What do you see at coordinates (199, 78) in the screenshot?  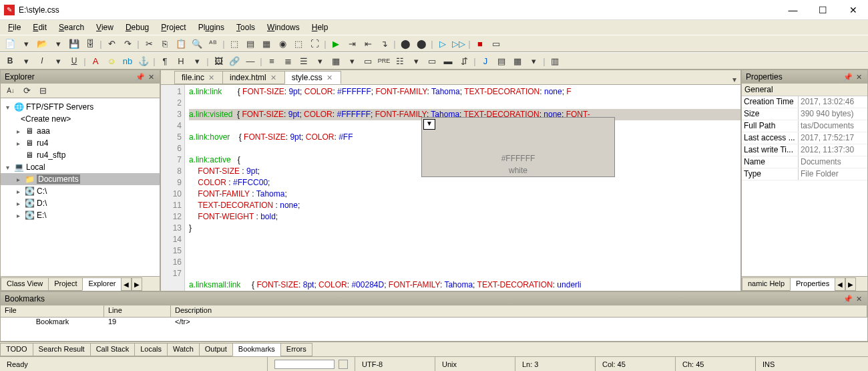 I see `tab-file-inc: file.inc✕` at bounding box center [199, 78].